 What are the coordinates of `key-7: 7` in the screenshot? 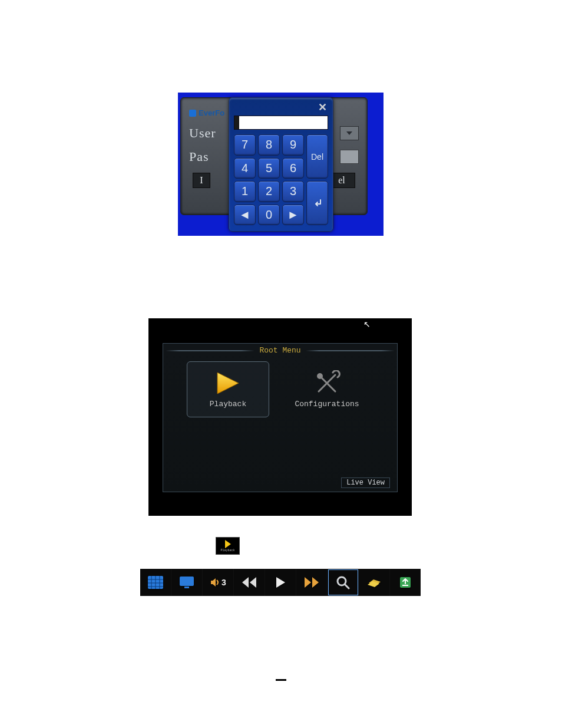 It's located at (245, 145).